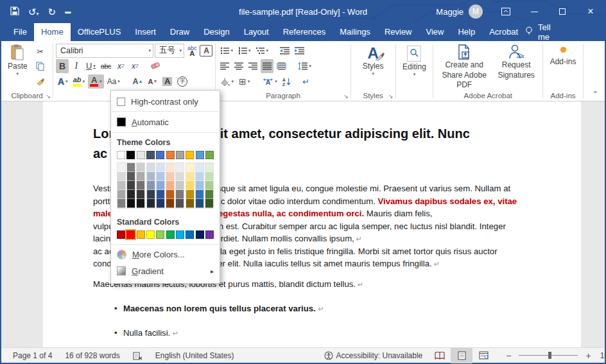  I want to click on gradient-item: Gradient ▸, so click(166, 271).